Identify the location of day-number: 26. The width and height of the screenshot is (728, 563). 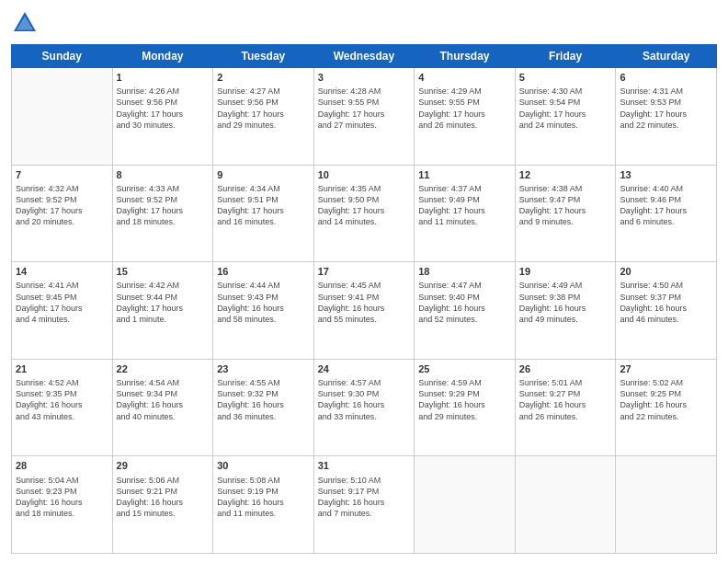
(566, 369).